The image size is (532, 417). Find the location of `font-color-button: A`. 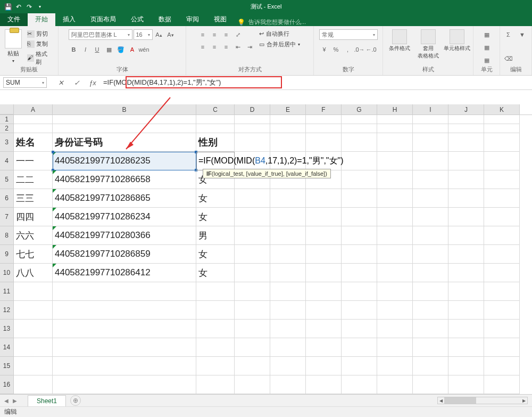

font-color-button: A is located at coordinates (132, 50).